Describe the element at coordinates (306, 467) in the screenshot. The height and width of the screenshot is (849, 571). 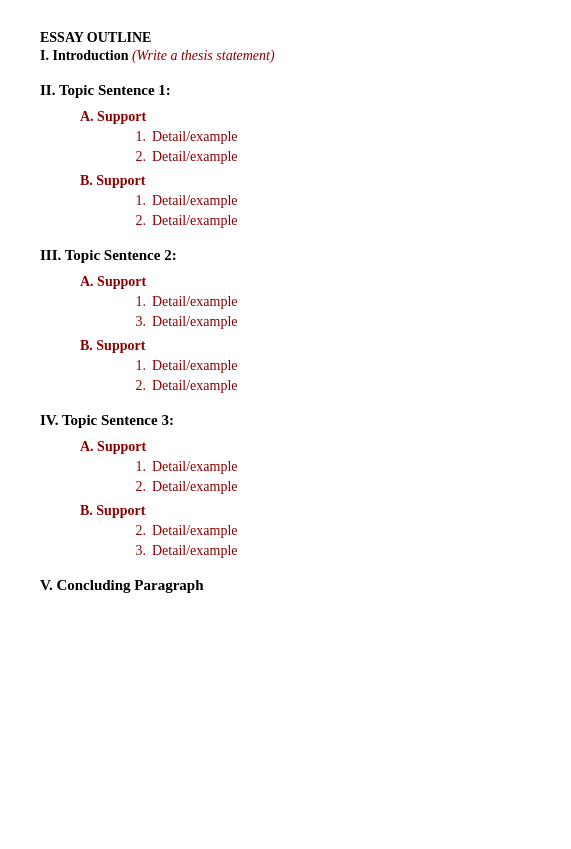
I see `support-block-3-1: A. Support1.Detail/example2.Detail/examp…` at that location.